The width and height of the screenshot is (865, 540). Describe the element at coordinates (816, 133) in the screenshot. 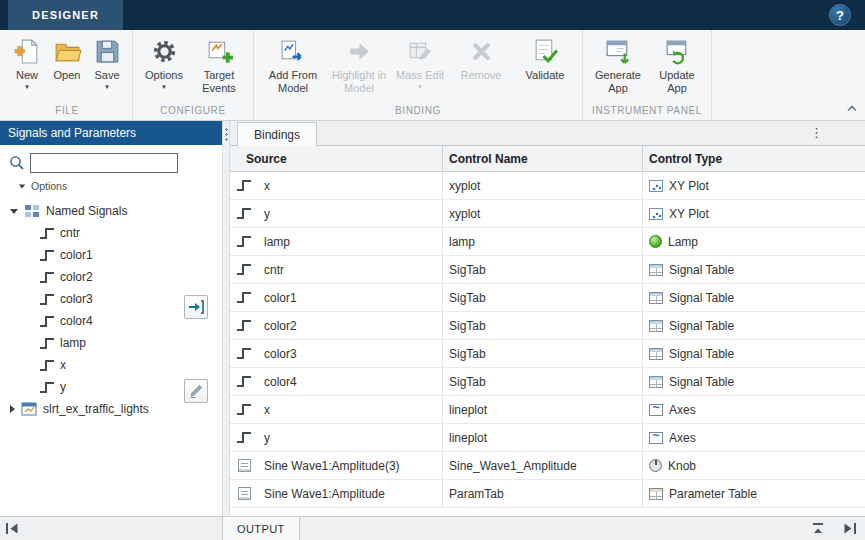

I see `more-menu-button: ⋮` at that location.